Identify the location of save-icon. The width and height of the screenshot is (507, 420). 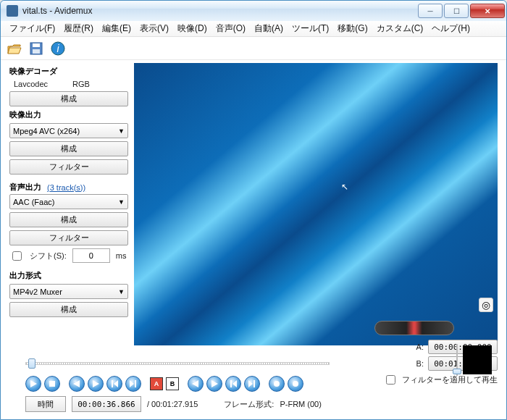
(36, 49).